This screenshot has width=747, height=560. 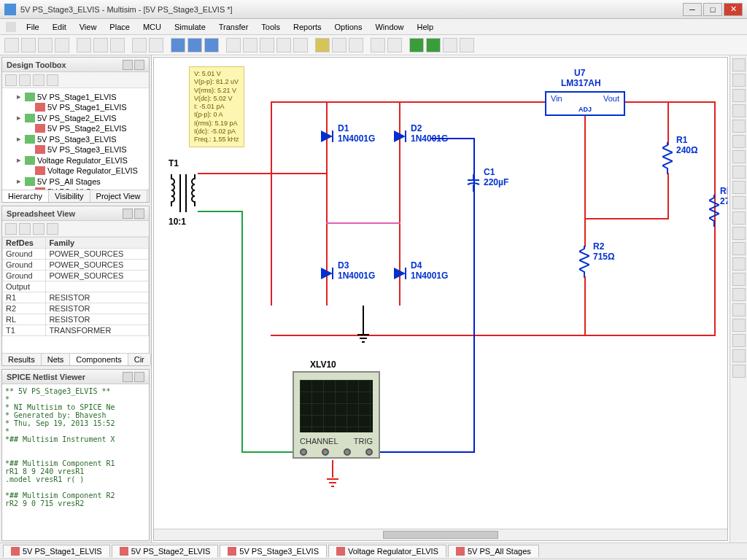 I want to click on diode-d4, so click(x=400, y=273).